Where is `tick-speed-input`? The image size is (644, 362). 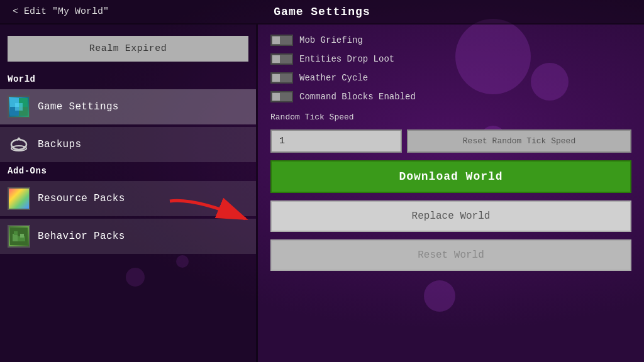 tick-speed-input is located at coordinates (336, 141).